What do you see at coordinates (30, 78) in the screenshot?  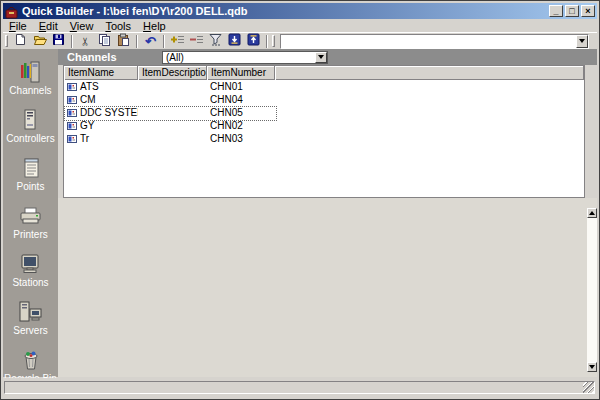 I see `sidebar-item-channels: Channels` at bounding box center [30, 78].